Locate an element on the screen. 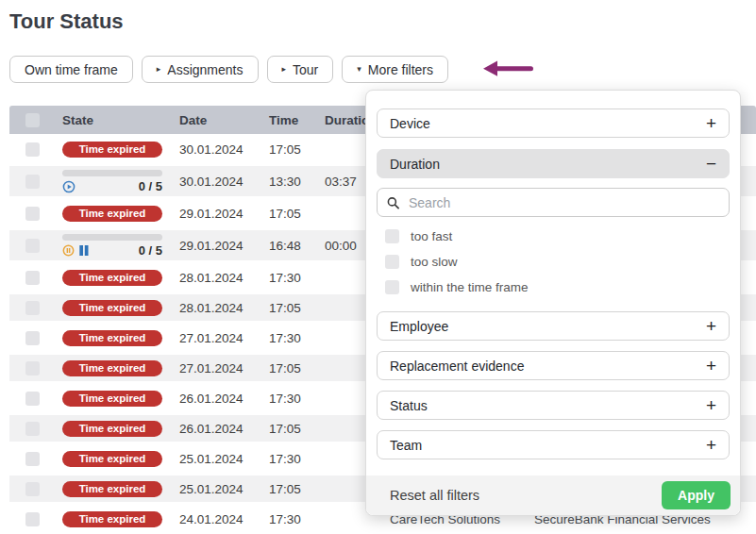  column-header-date: Date is located at coordinates (225, 121).